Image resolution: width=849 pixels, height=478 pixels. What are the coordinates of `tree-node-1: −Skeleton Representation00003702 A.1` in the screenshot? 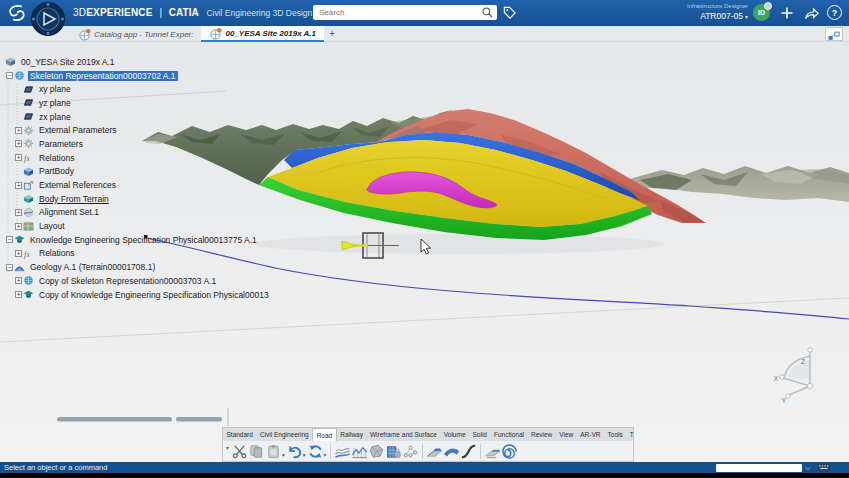 It's located at (136, 76).